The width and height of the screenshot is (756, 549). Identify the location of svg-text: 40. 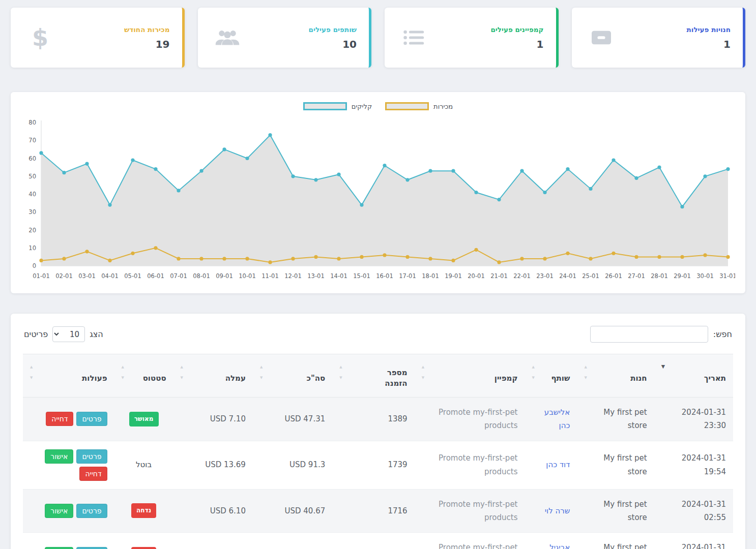
(33, 194).